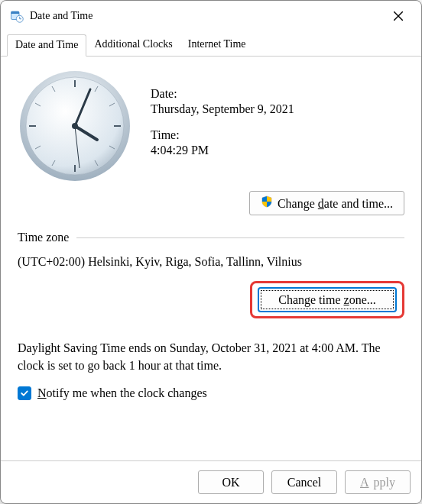  Describe the element at coordinates (231, 483) in the screenshot. I see `ok-button: OK` at that location.